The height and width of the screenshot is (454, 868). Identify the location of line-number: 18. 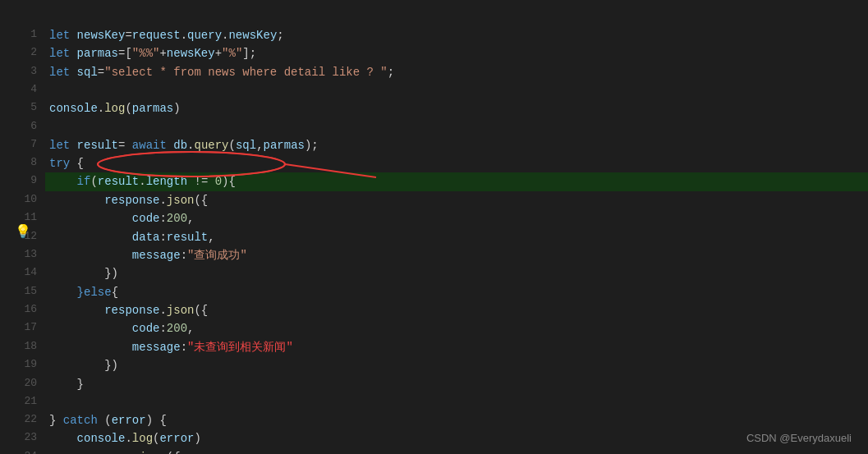
(23, 346).